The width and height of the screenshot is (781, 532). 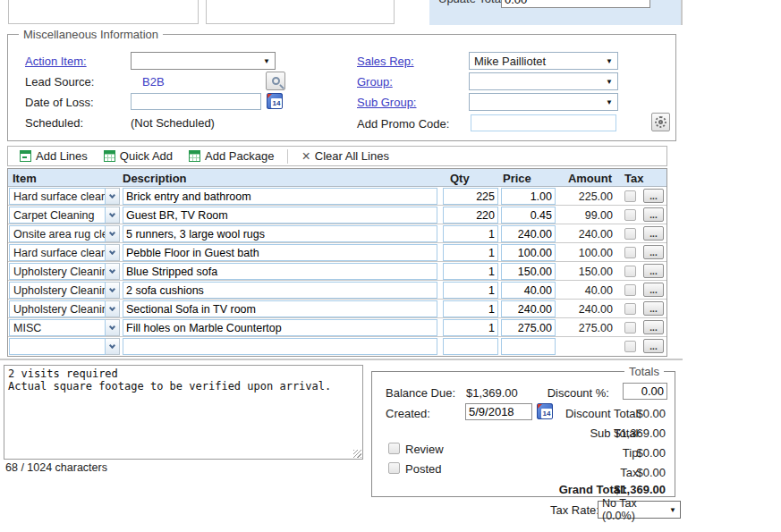 What do you see at coordinates (645, 392) in the screenshot?
I see `discount-pct-input` at bounding box center [645, 392].